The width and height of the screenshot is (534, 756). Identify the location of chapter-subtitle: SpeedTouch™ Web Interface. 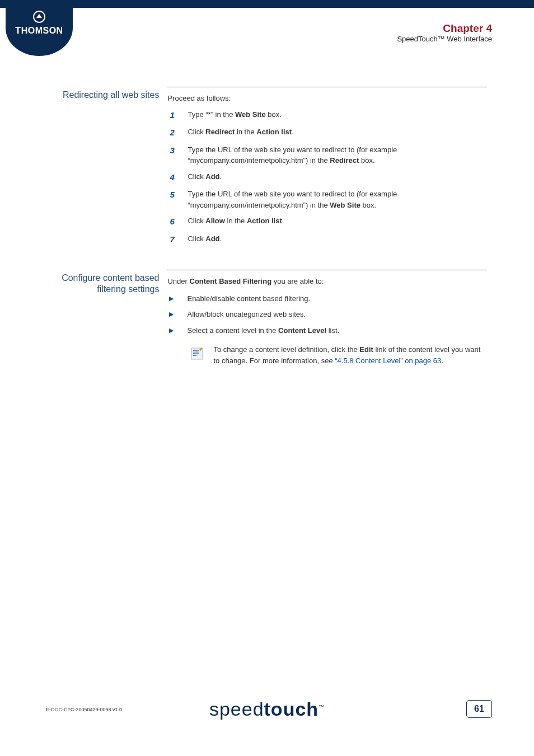
(444, 39).